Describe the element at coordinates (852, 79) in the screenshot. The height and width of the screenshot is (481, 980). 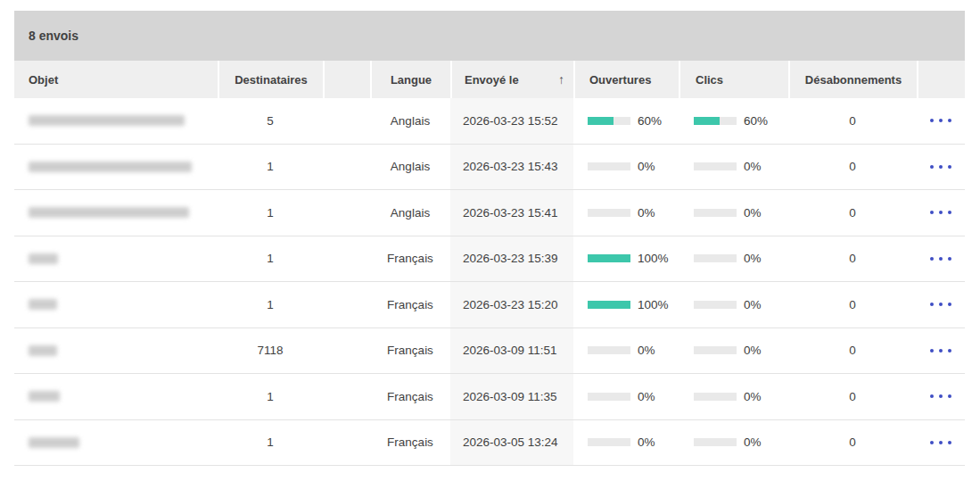
I see `column-header-desabonnements: Désabonnements` at that location.